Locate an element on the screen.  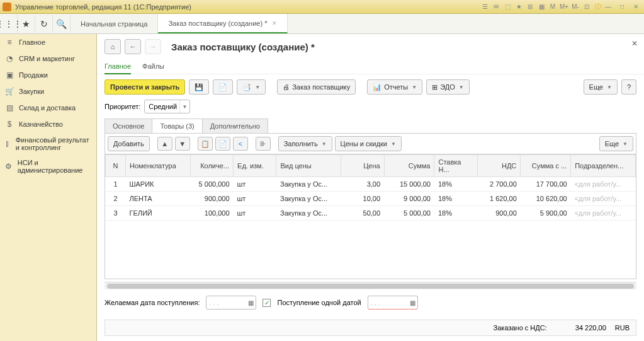
create-based-on-button: 📑▼ is located at coordinates (251, 87).